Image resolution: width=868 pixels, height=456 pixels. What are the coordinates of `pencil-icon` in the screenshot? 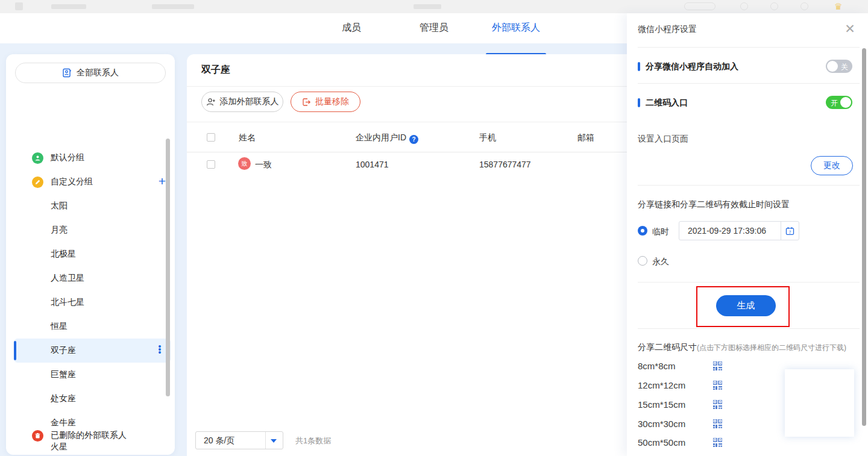 It's located at (37, 182).